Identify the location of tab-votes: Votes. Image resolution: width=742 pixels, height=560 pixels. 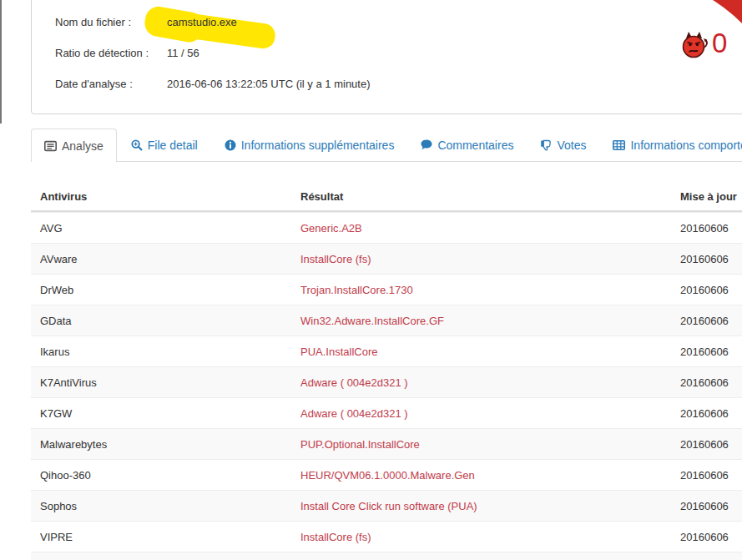
(563, 145).